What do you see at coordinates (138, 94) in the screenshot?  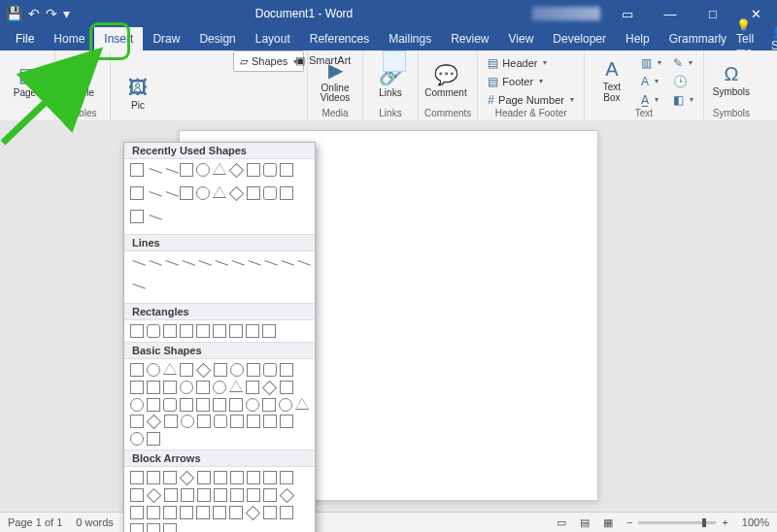 I see `pictures-button: 🖼 Pic` at bounding box center [138, 94].